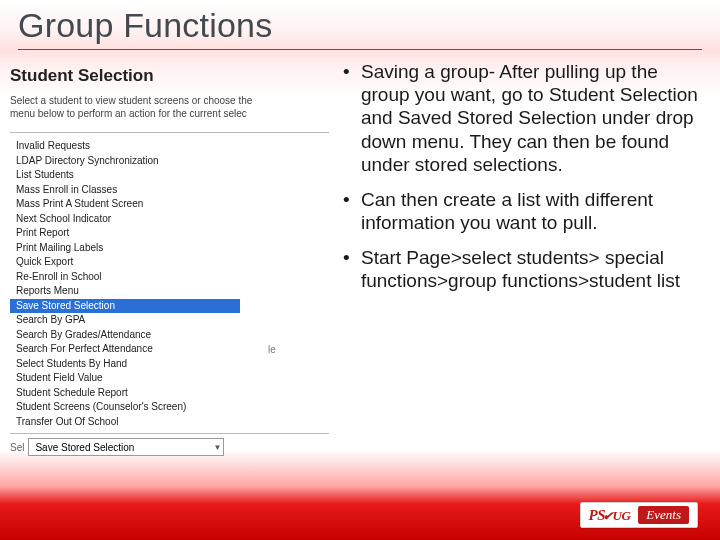  Describe the element at coordinates (125, 248) in the screenshot. I see `list-item: Print Mailing Labels` at that location.